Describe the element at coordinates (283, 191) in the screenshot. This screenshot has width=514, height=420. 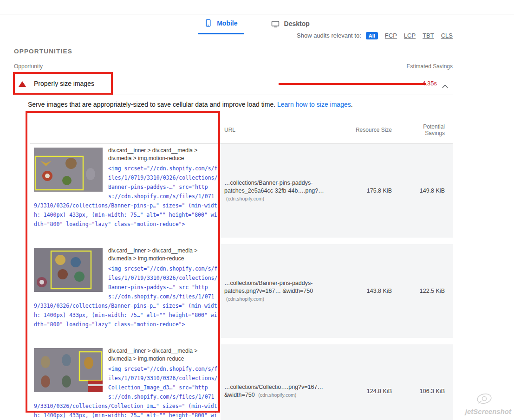
I see `url-cell: …collections/Banner-pins-paddys-patches_…` at that location.